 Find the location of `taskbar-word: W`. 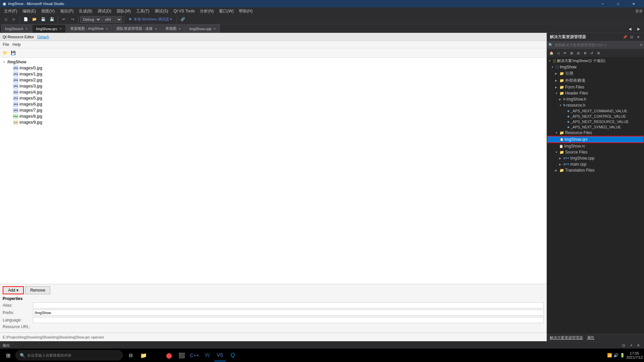

taskbar-word: W is located at coordinates (207, 355).